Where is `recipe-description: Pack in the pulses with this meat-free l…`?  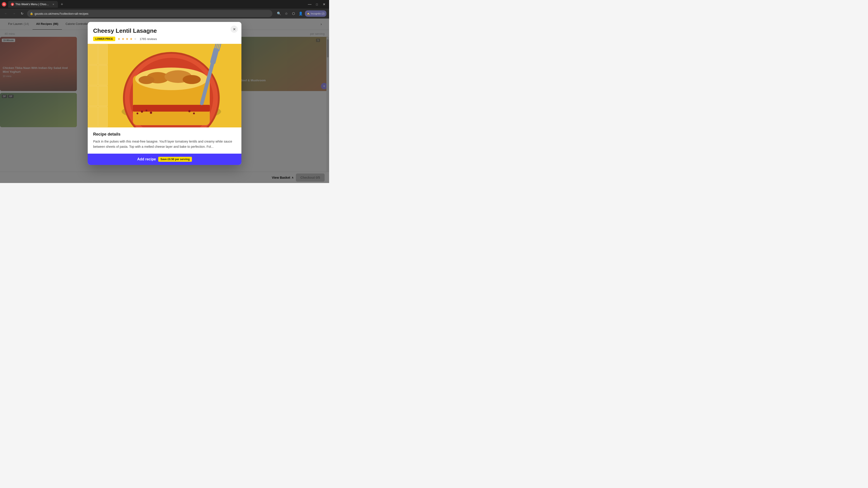
recipe-description: Pack in the pulses with this meat-free l… is located at coordinates (164, 144).